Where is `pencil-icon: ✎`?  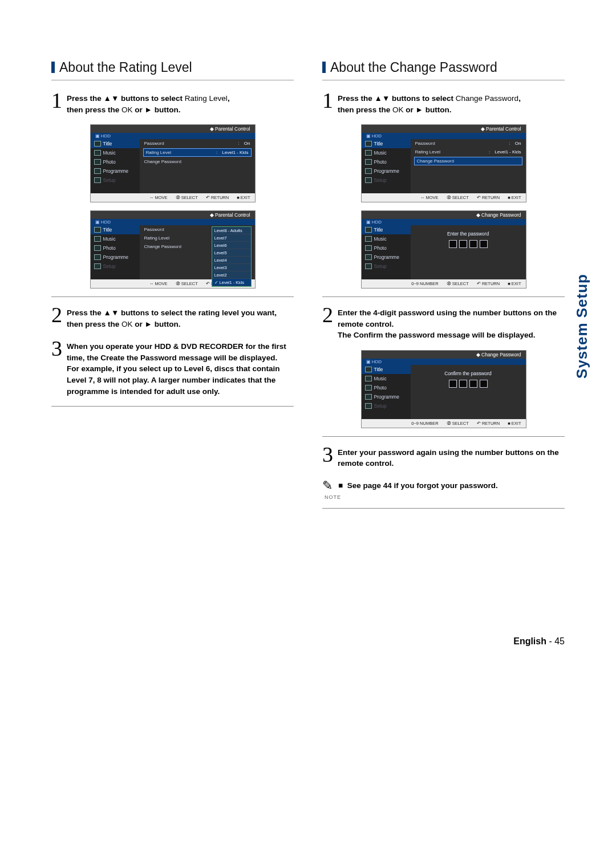
pencil-icon: ✎ is located at coordinates (327, 486).